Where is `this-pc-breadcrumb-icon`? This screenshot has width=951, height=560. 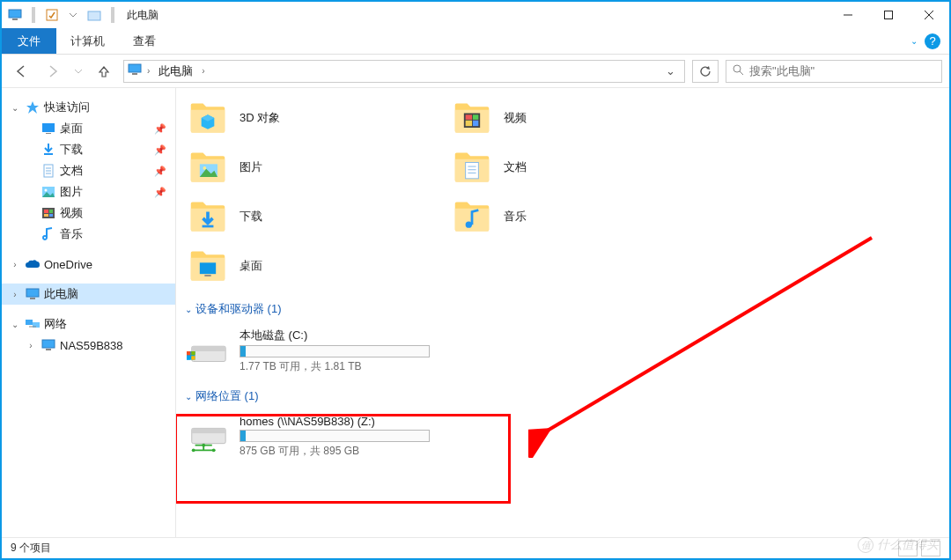 this-pc-breadcrumb-icon is located at coordinates (135, 70).